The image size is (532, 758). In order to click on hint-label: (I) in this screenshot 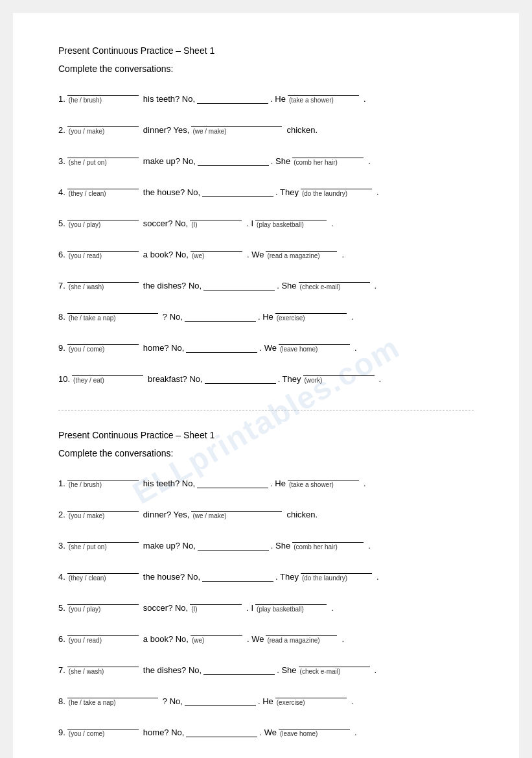, I will do `click(193, 224)`.